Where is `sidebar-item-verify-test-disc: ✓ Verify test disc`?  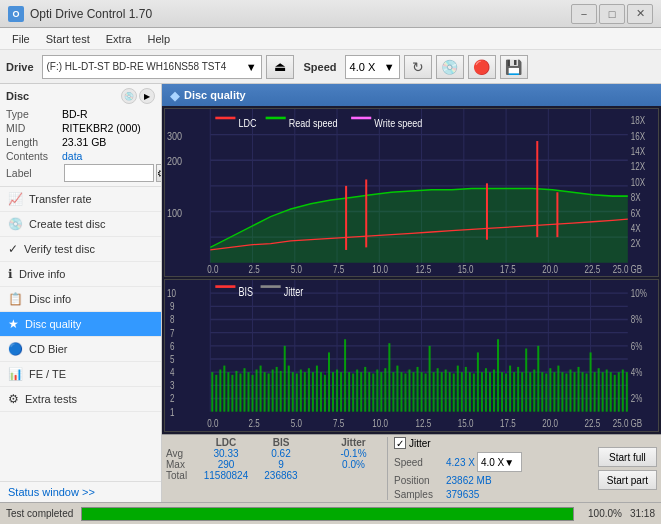
sidebar-item-verify-test-disc: ✓ Verify test disc is located at coordinates (80, 250).